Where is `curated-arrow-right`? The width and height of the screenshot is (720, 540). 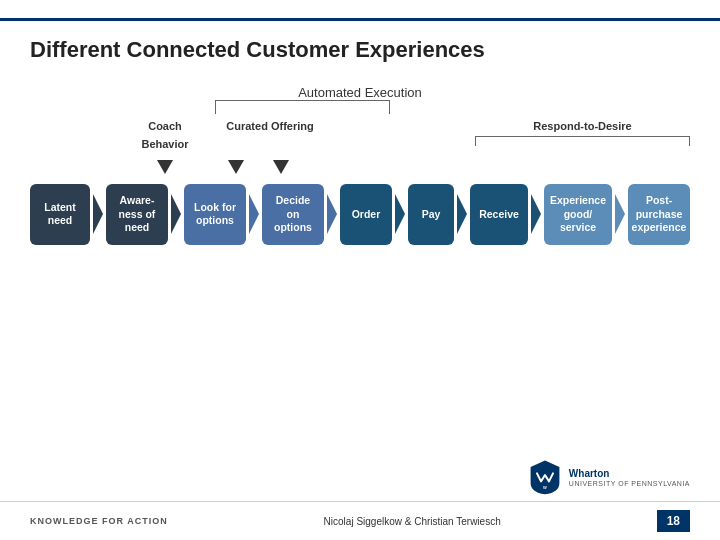 curated-arrow-right is located at coordinates (281, 167).